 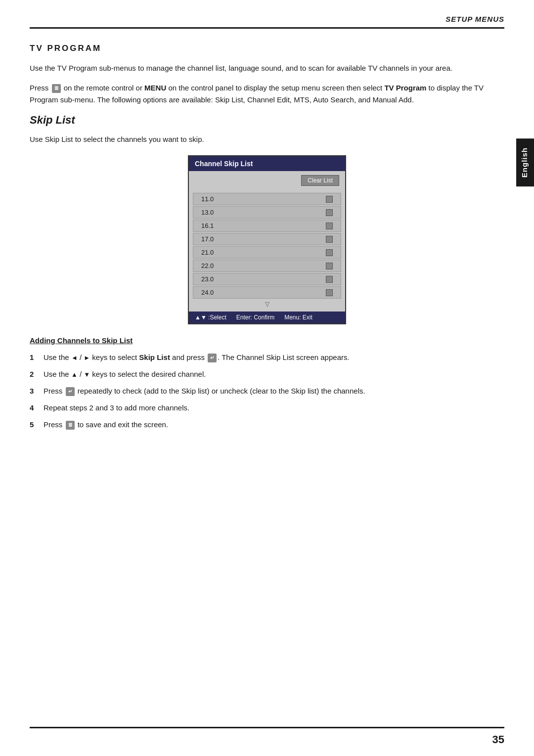 I want to click on channel-label: 17.0, so click(x=264, y=239).